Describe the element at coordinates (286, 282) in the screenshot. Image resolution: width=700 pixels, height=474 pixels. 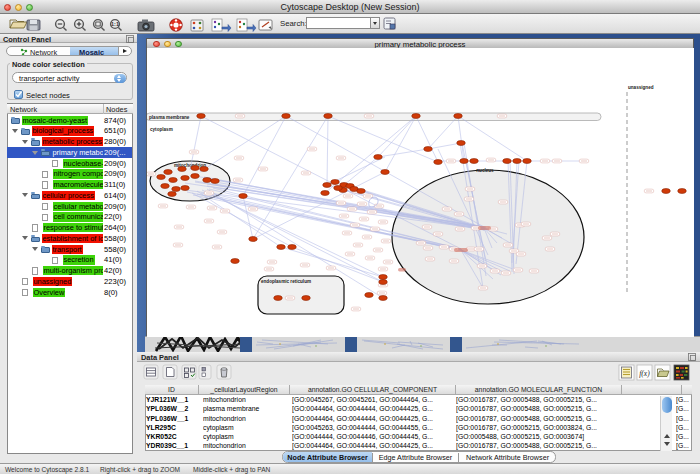
I see `svg-text: endoplasmic reticulum` at that location.